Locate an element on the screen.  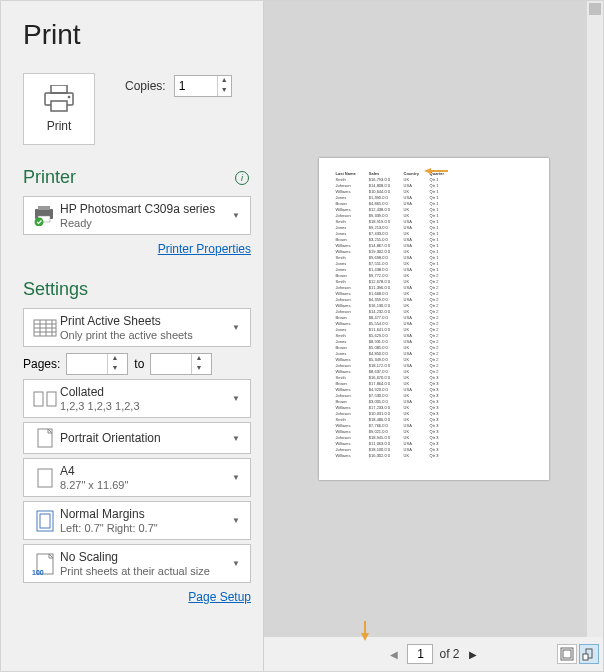
collate-sub: 1,2,3 1,2,3 1,2,3 is located at coordinates (144, 406).